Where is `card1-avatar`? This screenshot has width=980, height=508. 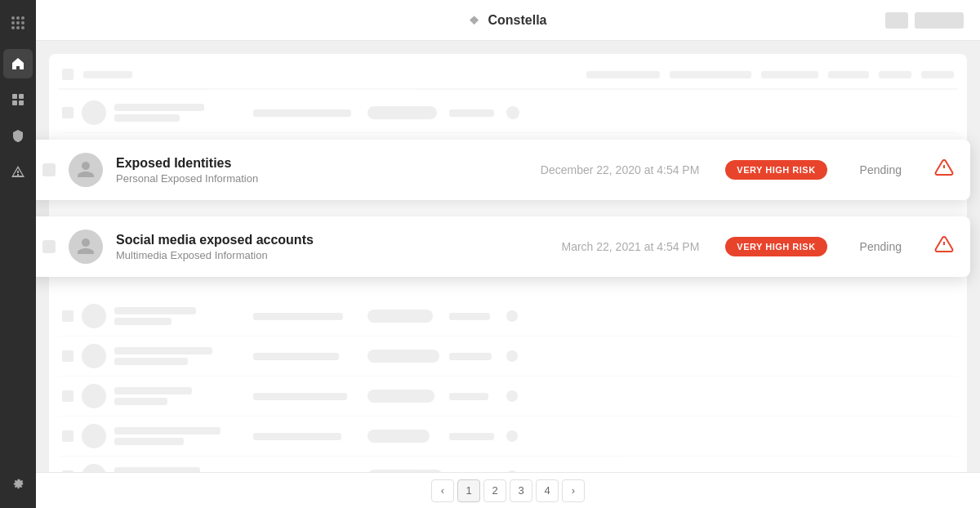 card1-avatar is located at coordinates (86, 170).